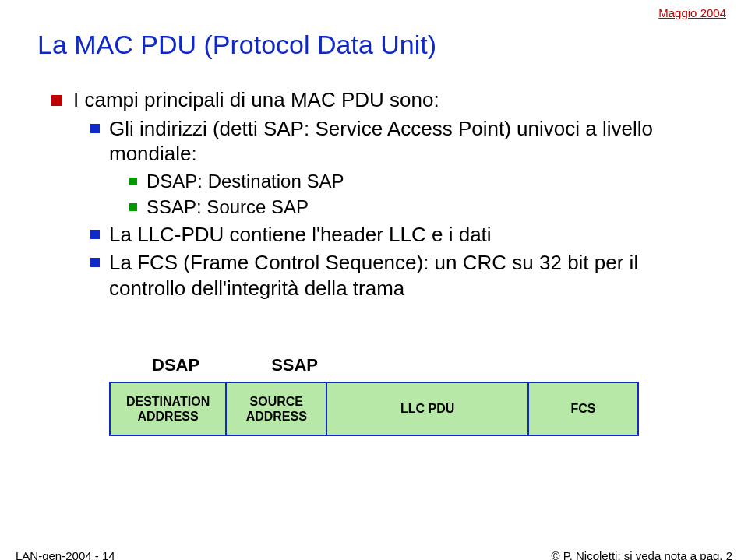  Describe the element at coordinates (382, 396) in the screenshot. I see `pdu-diagram: DSAP SSAP DESTINATION ADDRESS SOURCE ADD…` at that location.